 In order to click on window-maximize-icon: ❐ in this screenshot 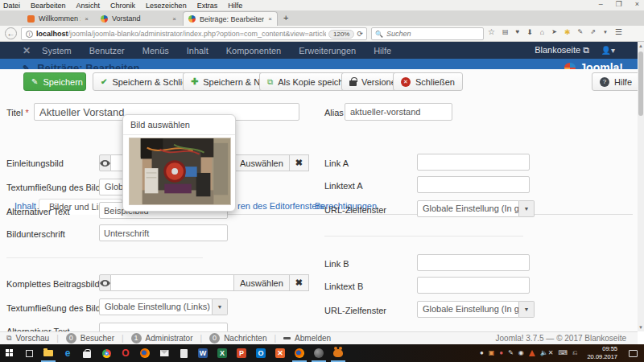, I will do `click(619, 4)`.